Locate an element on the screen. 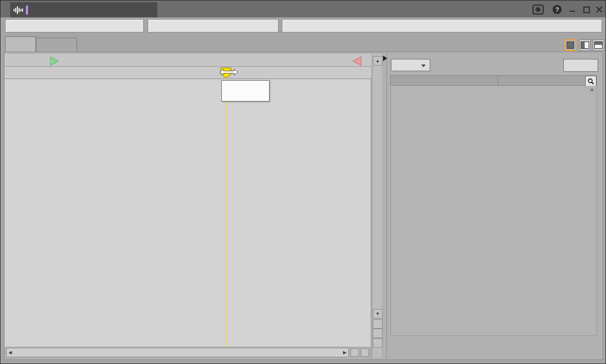 The image size is (606, 364). tab-conversion is located at coordinates (56, 45).